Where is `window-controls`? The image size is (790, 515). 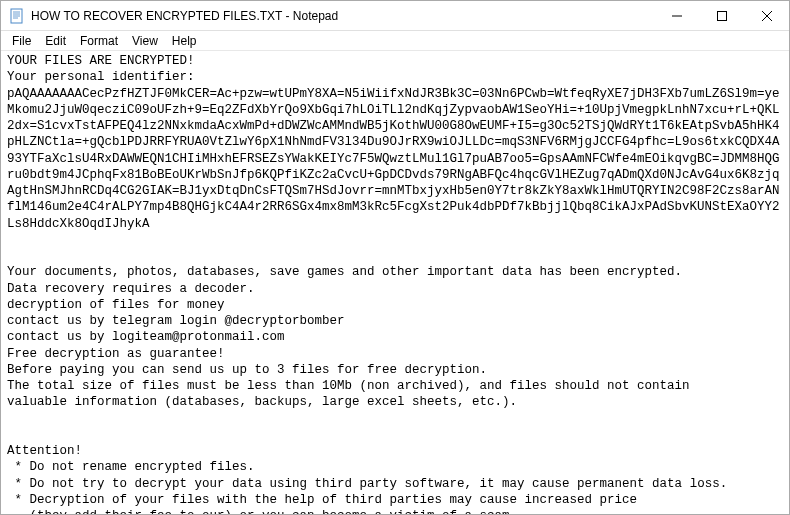
window-controls is located at coordinates (722, 16).